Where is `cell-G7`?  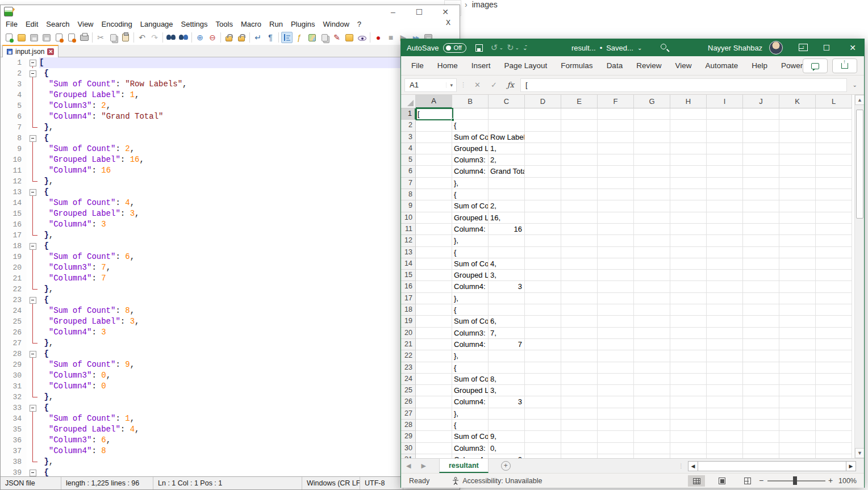
cell-G7 is located at coordinates (652, 183).